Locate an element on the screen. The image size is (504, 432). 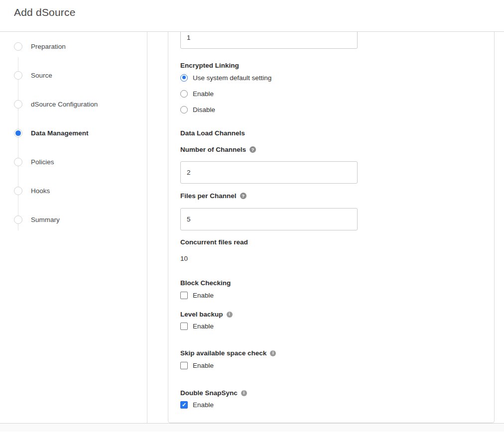
block-checking-enable-row: ✓ Enable is located at coordinates (331, 295).